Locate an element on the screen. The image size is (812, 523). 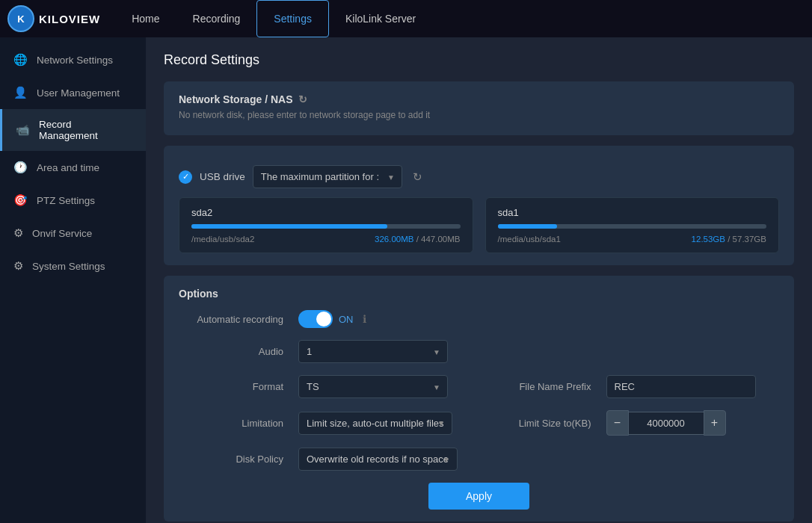
stepper-decrement-button: − is located at coordinates (618, 423).